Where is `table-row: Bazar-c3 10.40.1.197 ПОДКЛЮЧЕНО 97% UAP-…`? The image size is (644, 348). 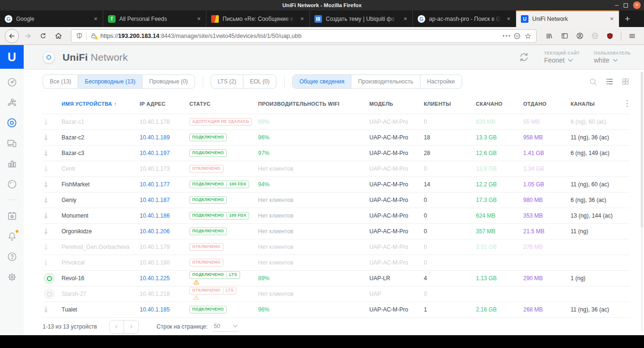 table-row: Bazar-c3 10.40.1.197 ПОДКЛЮЧЕНО 97% UAP-… is located at coordinates (336, 154).